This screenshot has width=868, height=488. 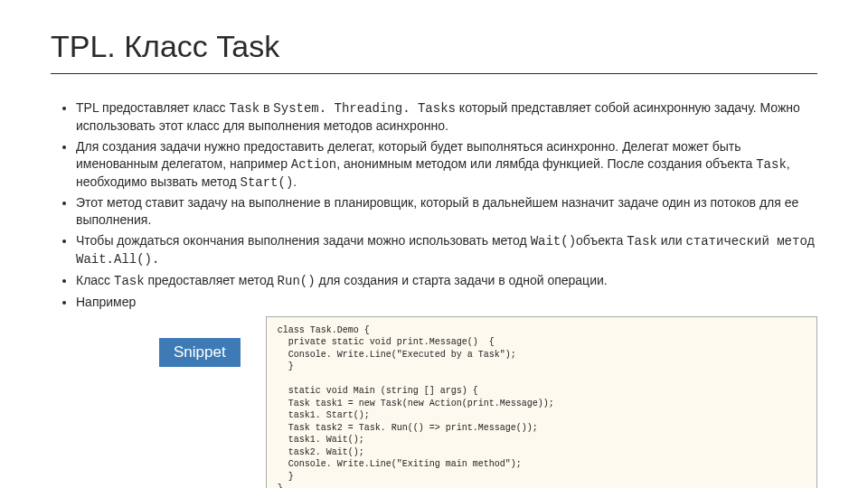 I want to click on bullet-item: Для создания задачи нужно предоставить д…, so click(x=447, y=164).